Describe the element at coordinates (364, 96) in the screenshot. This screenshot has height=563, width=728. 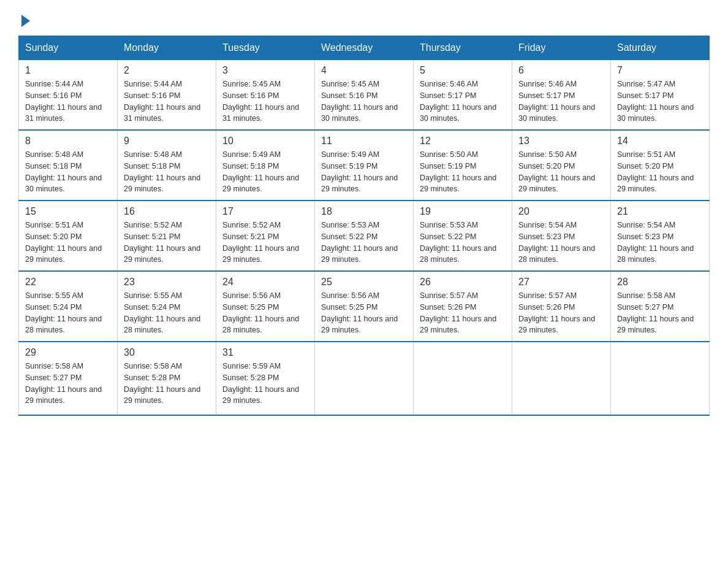
I see `calendar-day-cell: 4 Sunrise: 5:45 AM Sunset: 5:16 PM Dayli…` at that location.